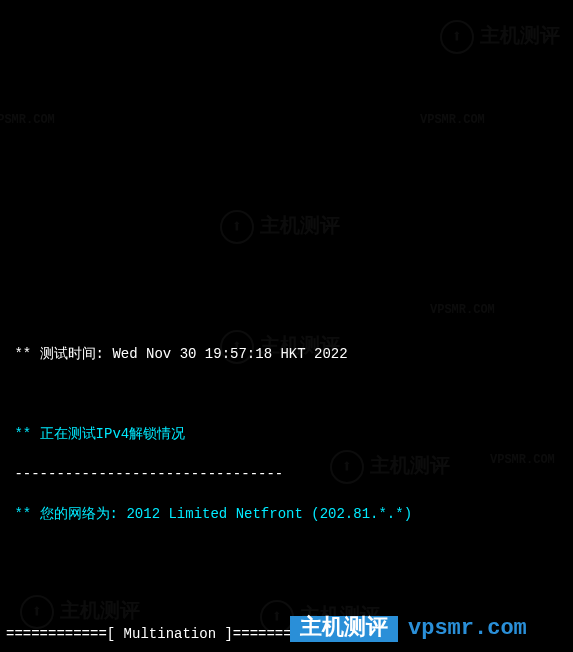 The width and height of the screenshot is (573, 652). What do you see at coordinates (286, 474) in the screenshot?
I see `dash-line: --------------------------------` at bounding box center [286, 474].